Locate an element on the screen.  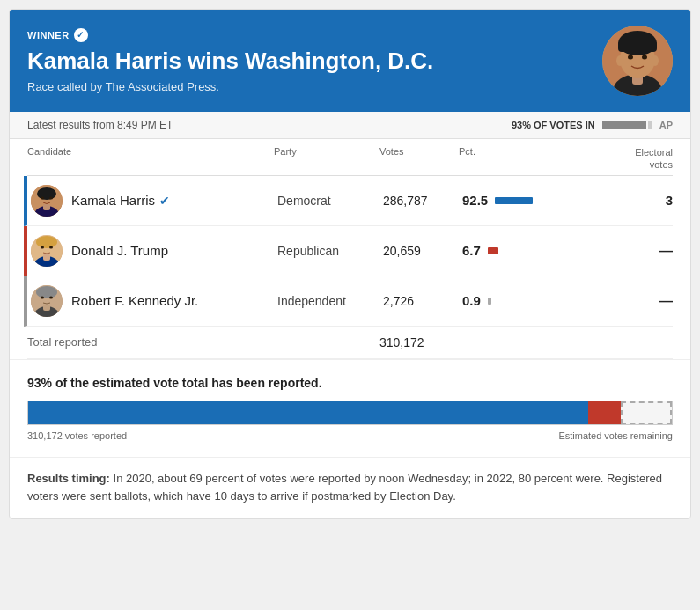
votes-harris: 286,787 is located at coordinates (423, 201).